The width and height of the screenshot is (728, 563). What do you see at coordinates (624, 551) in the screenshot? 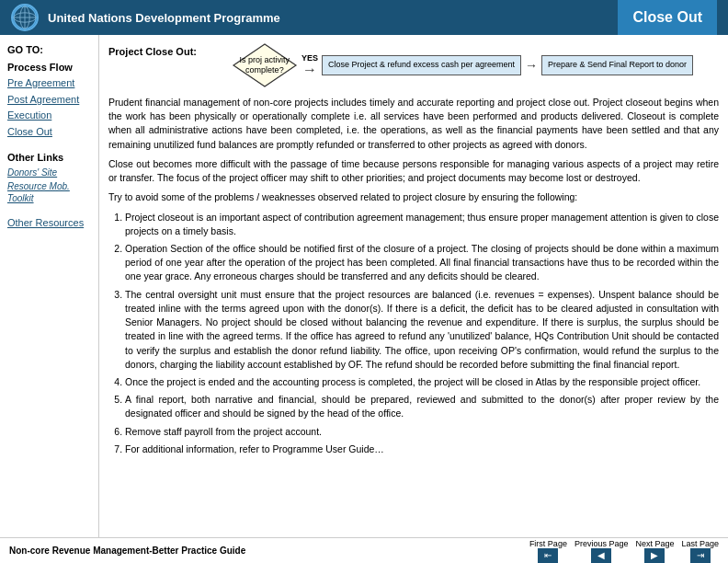
I see `footer-nav: First Page ⇤ Previous Page ◀ Next Page ▶…` at bounding box center [624, 551].